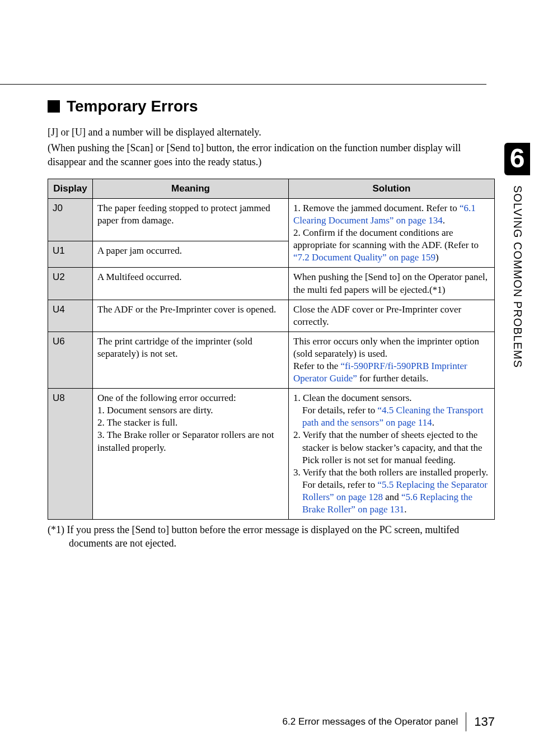 The width and height of the screenshot is (534, 756). What do you see at coordinates (271, 316) in the screenshot?
I see `table-row: U4 The ADF or the Pre-Imprinter cover is…` at bounding box center [271, 316].